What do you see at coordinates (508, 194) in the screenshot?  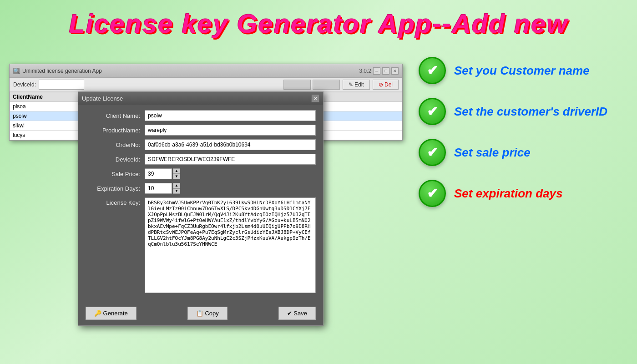 I see `feature-text-3: Set expiration days` at bounding box center [508, 194].